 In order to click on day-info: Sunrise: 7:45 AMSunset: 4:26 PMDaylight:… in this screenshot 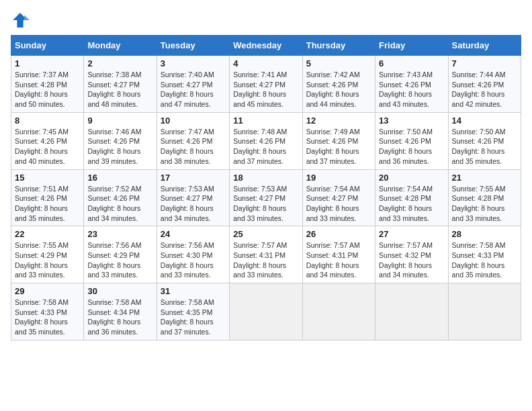, I will do `click(47, 146)`.